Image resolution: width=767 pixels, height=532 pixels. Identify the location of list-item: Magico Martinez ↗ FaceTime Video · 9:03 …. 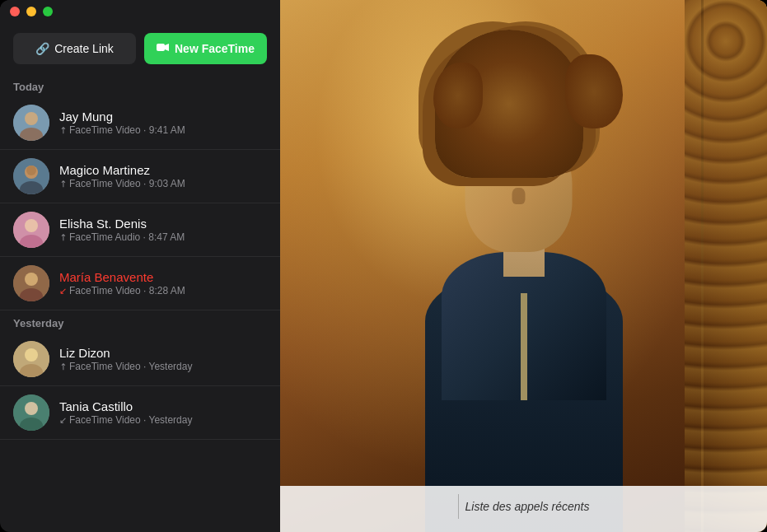
(140, 176).